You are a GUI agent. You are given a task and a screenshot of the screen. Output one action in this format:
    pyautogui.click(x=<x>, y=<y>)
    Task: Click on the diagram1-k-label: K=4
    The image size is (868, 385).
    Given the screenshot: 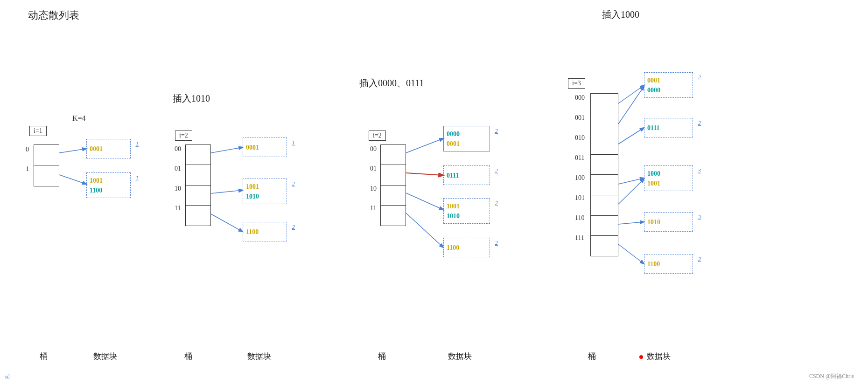 What is the action you would take?
    pyautogui.click(x=79, y=118)
    